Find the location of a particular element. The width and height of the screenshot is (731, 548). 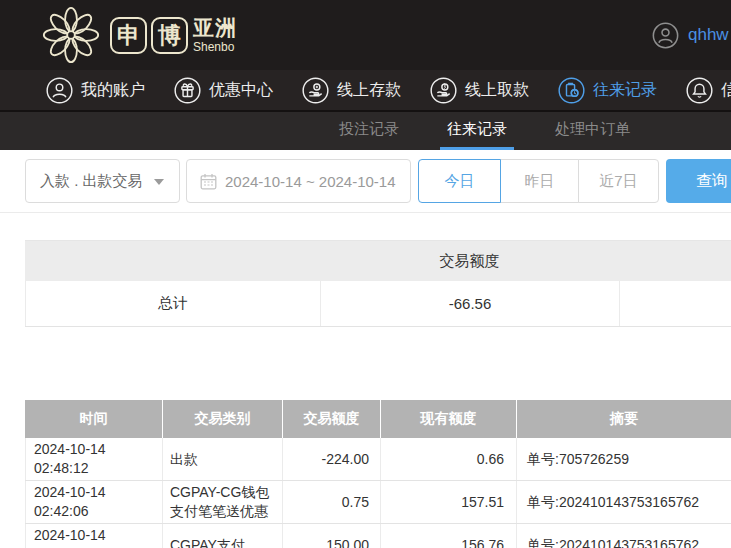

col-header-amount: 交易额度 is located at coordinates (331, 419).